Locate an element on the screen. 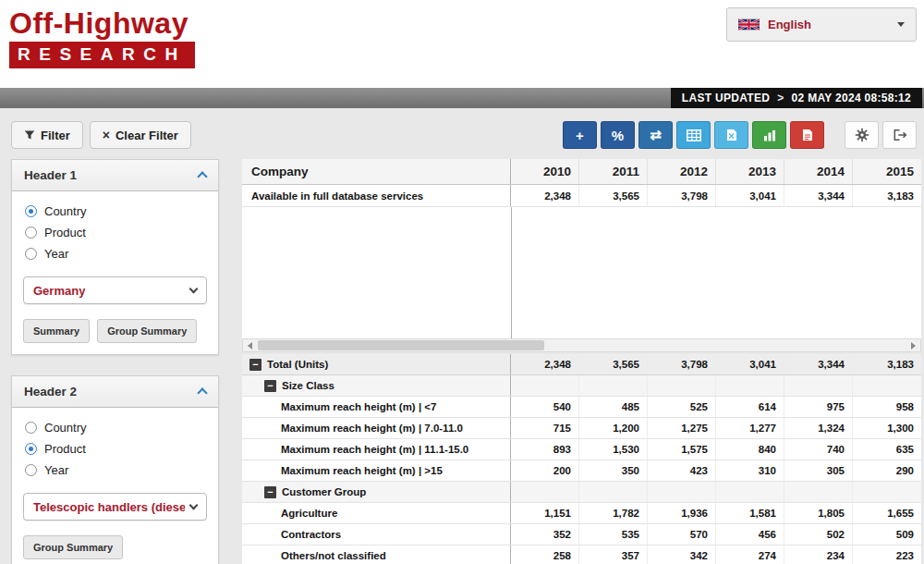  export-excel-button is located at coordinates (732, 135).